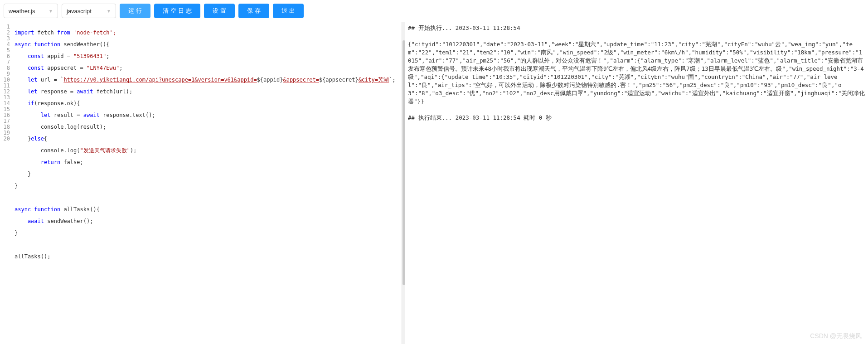 This screenshot has height=344, width=868. I want to click on settings-button: 设置, so click(219, 11).